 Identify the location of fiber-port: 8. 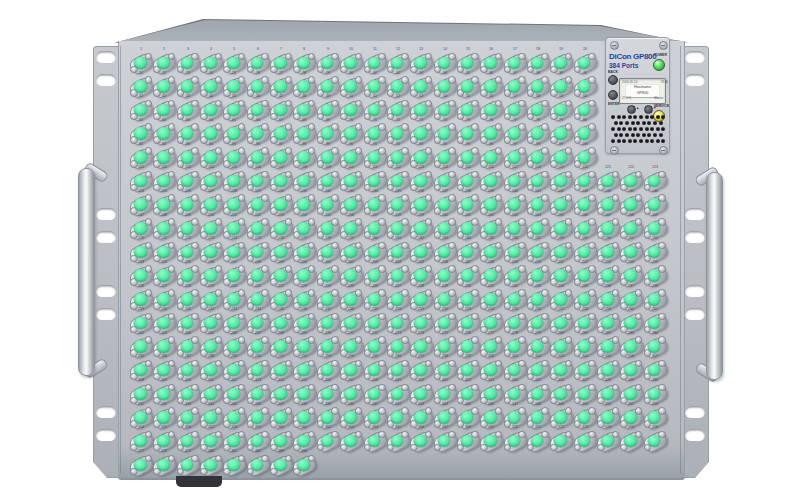
(304, 63).